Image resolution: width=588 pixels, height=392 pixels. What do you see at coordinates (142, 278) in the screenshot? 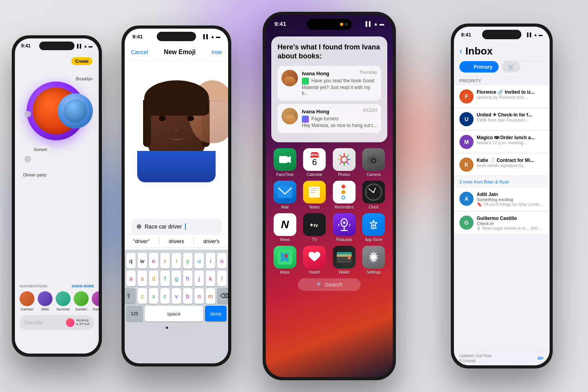
I see `key-s: s` at bounding box center [142, 278].